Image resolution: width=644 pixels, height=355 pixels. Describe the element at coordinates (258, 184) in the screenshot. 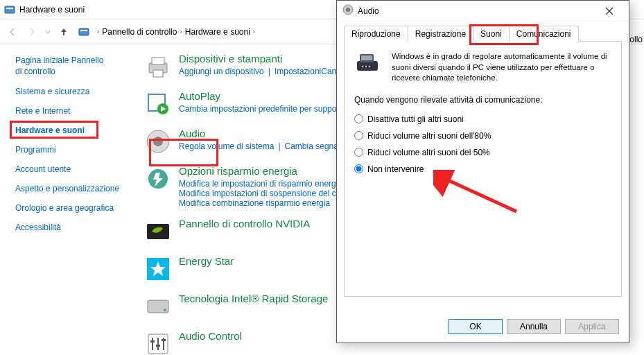

I see `link-power-settings: Modifica le impostazioni di risparmio en…` at that location.